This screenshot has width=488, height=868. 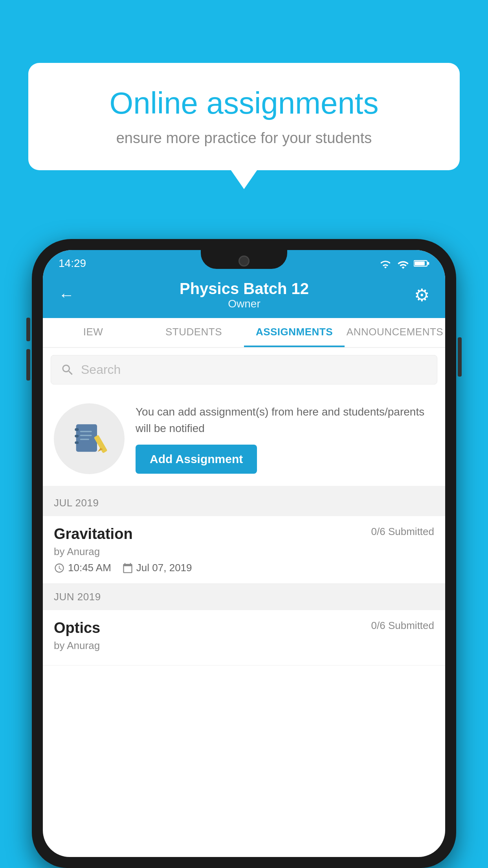 I want to click on header-owner-label: Owner, so click(x=244, y=304).